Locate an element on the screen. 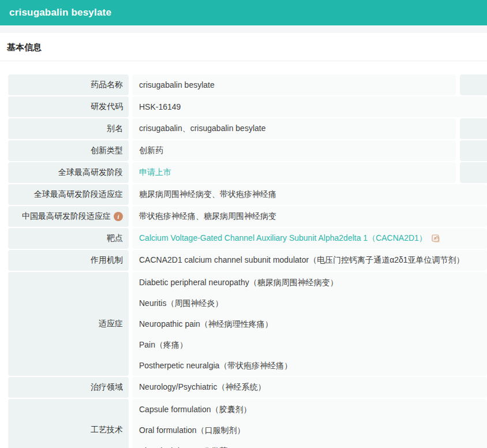 Image resolution: width=487 pixels, height=448 pixels. value-line: Chemical drugs（化学药） is located at coordinates (187, 445).